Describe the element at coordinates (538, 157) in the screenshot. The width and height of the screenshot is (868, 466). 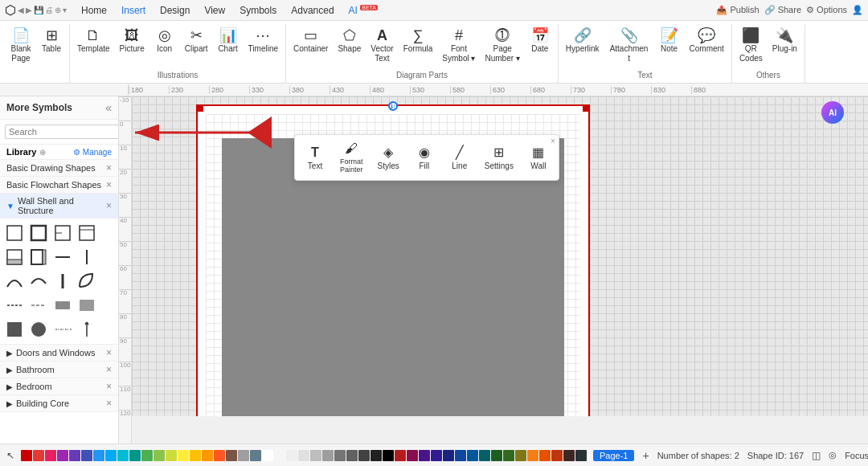
I see `float-btn-wall: ▦ Wall` at that location.